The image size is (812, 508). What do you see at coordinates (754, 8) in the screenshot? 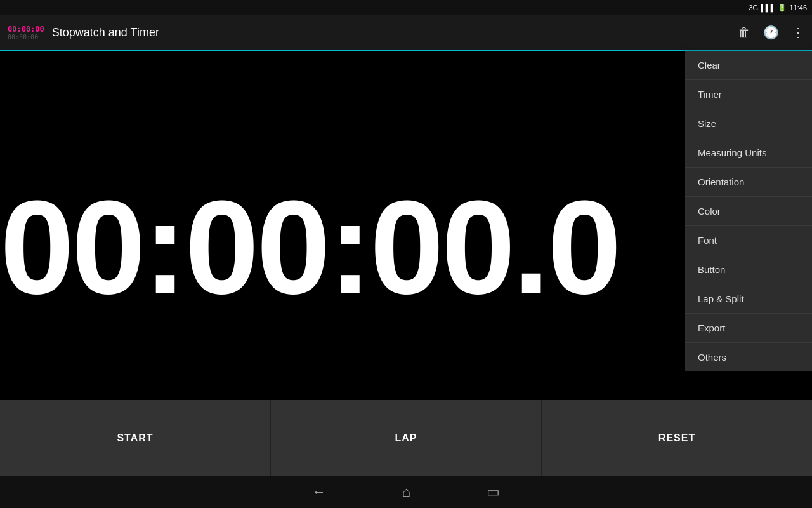
I see `network-indicator: 3G` at bounding box center [754, 8].